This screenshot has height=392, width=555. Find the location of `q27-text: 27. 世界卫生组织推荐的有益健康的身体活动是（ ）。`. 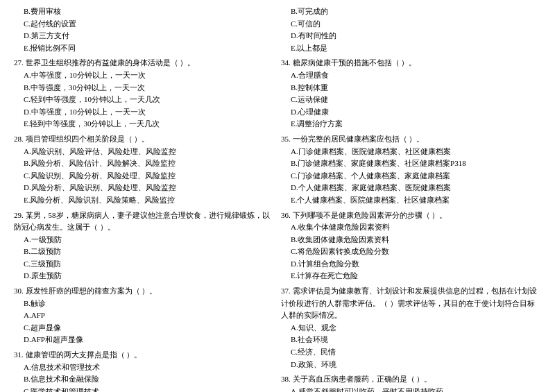

q27-text: 27. 世界卫生组织推荐的有益健康的身体活动是（ ）。 is located at coordinates (144, 63).